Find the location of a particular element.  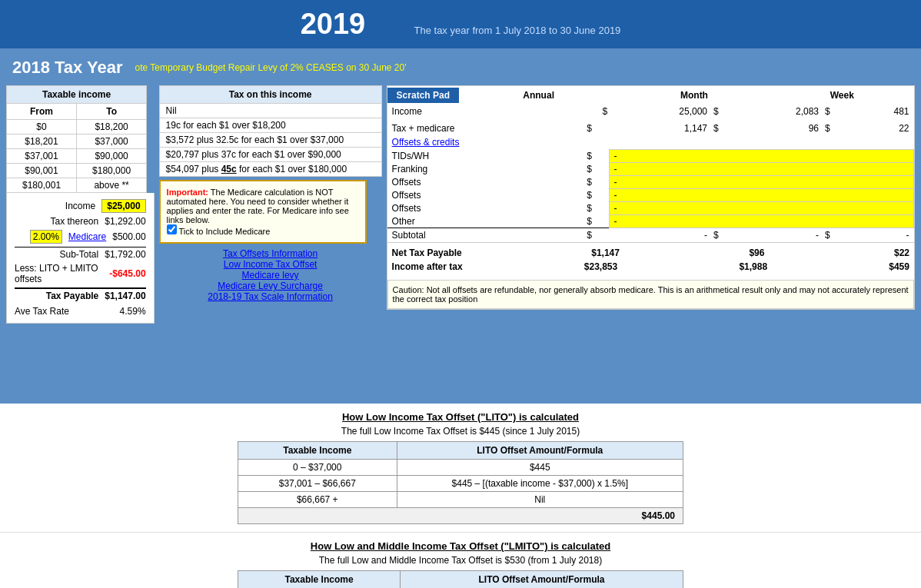

taxable-income-section: Taxable income From To $0$18,200 $18,201… is located at coordinates (80, 204).